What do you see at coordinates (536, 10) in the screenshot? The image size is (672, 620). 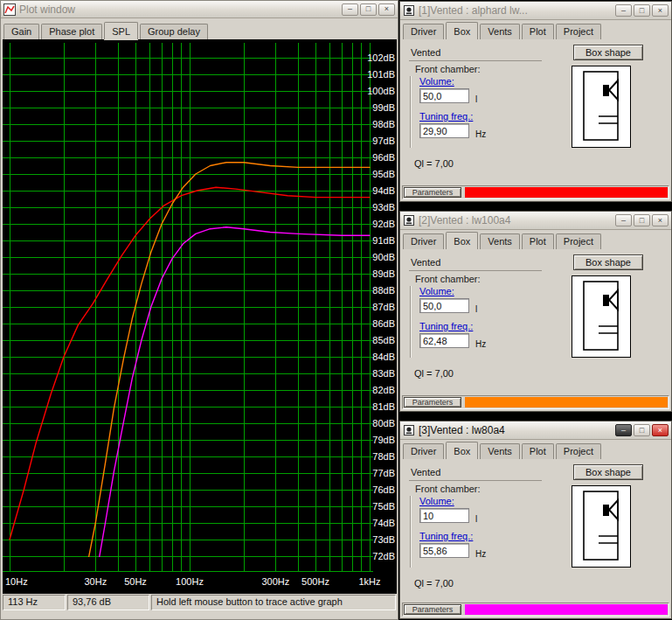 I see `box-window-titlebar: [1]Vented : alphard lw... – □ ×` at bounding box center [536, 10].